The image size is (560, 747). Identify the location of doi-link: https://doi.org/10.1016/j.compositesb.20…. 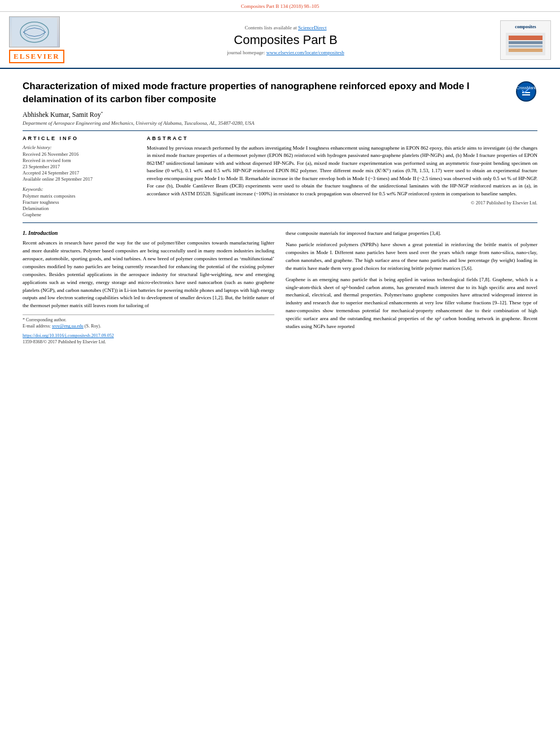
(148, 335).